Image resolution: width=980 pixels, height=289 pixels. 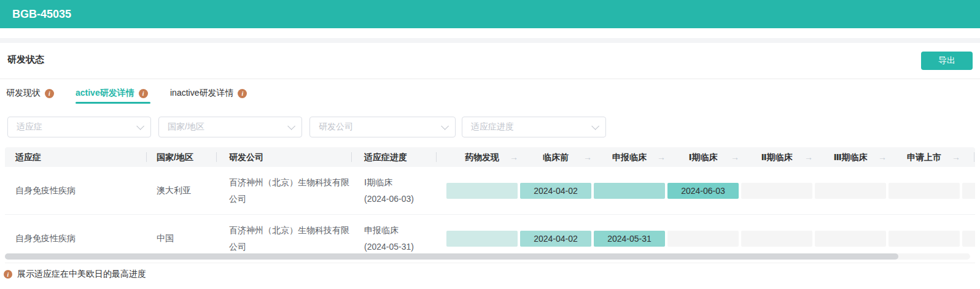 I want to click on stage-timeline: 2024-04-02 2024-06-03, so click(x=711, y=191).